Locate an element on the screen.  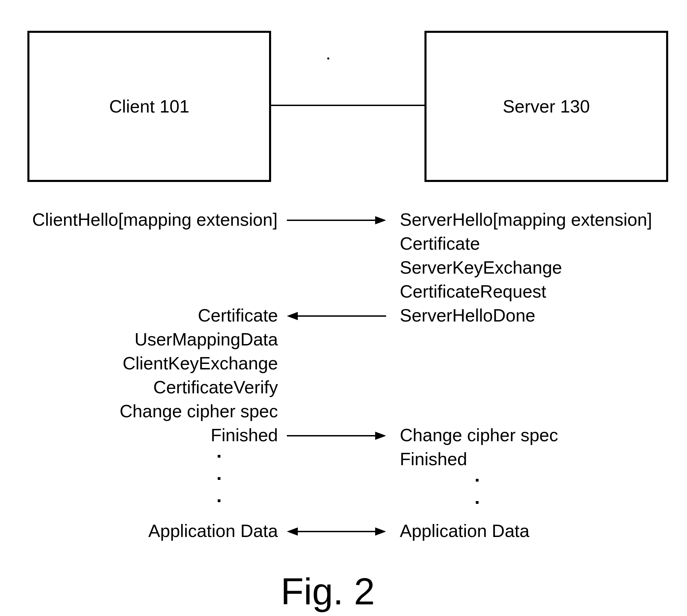
client-hello-label: ClientHello[mapping extension] is located at coordinates (155, 220).